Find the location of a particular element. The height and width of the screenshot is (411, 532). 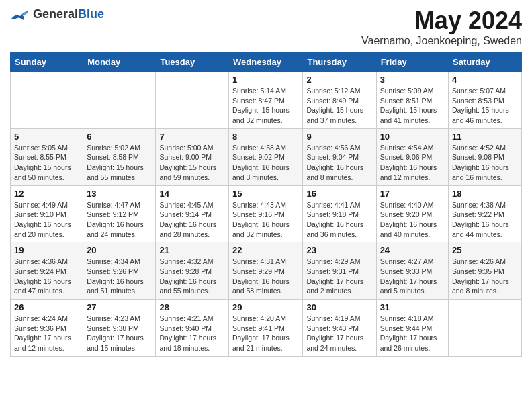

calendar-cell: 14Sunrise: 4:45 AM Sunset: 9:14 PM Dayli… is located at coordinates (192, 214).